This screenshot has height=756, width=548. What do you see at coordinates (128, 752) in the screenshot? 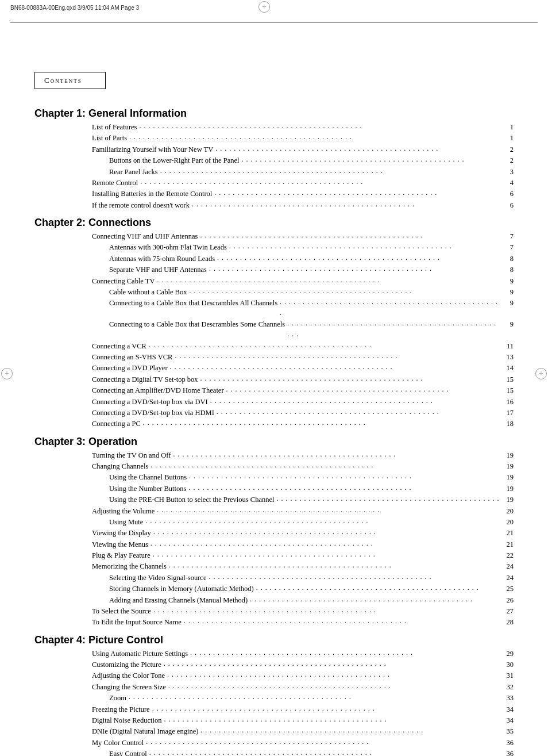
I see `toc-label: Easy Control` at bounding box center [128, 752].